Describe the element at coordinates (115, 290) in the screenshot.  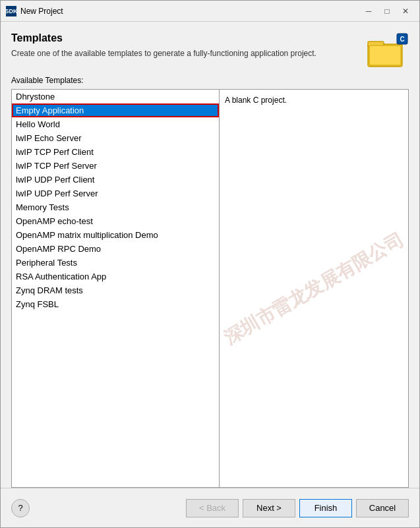
I see `template-item-zynq-dram-tests: Zynq DRAM tests` at that location.